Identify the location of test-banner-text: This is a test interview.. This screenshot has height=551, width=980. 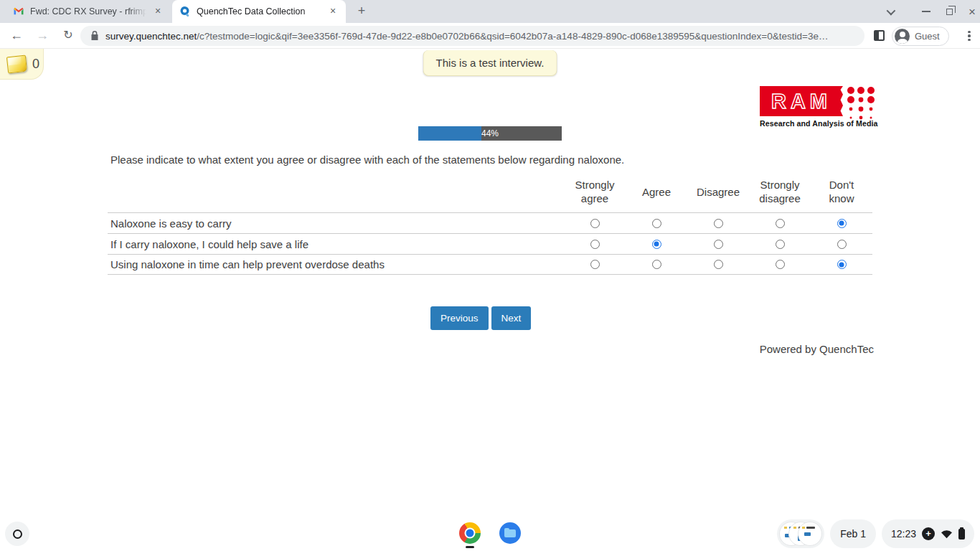
(491, 63).